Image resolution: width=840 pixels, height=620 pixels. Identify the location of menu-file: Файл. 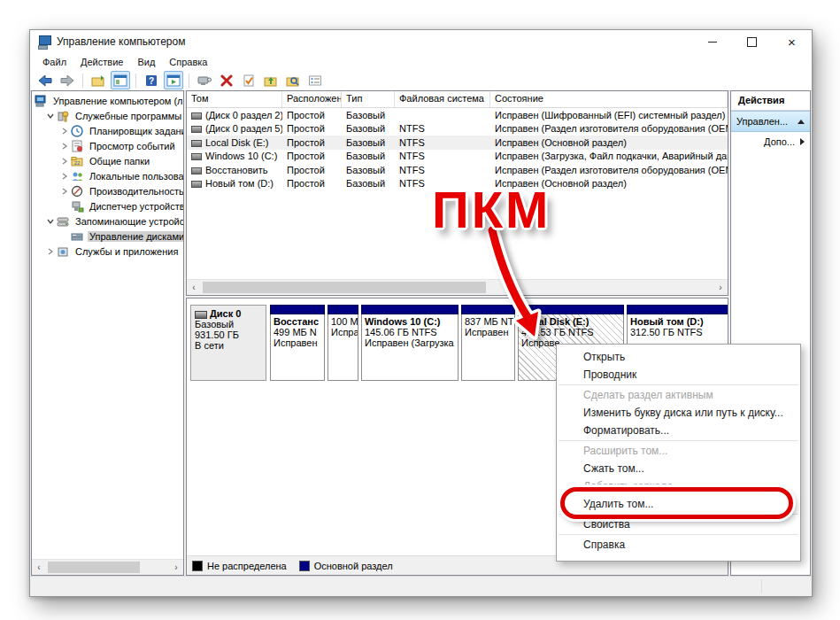
(55, 62).